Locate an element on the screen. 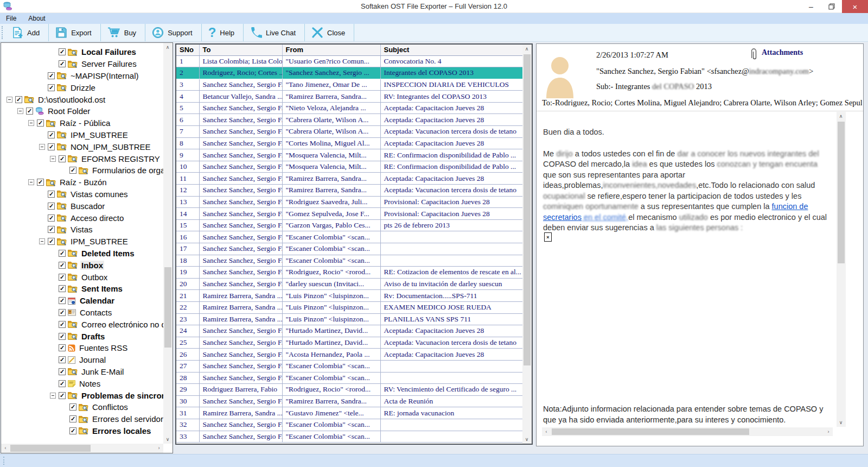 This screenshot has height=467, width=868. mail-row-32: 32Sanchez Sanchez, Sergio F..."Escaner C… is located at coordinates (349, 425).